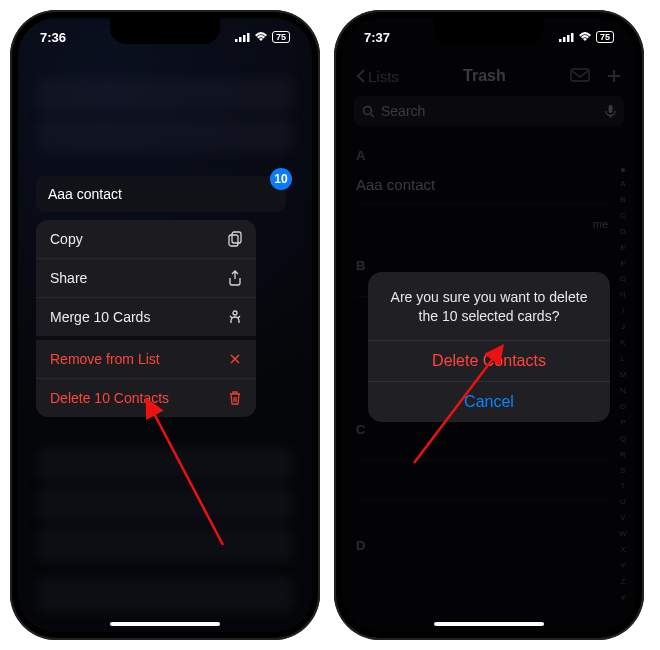 This screenshot has height=650, width=660. Describe the element at coordinates (146, 278) in the screenshot. I see `menu-share: Share` at that location.